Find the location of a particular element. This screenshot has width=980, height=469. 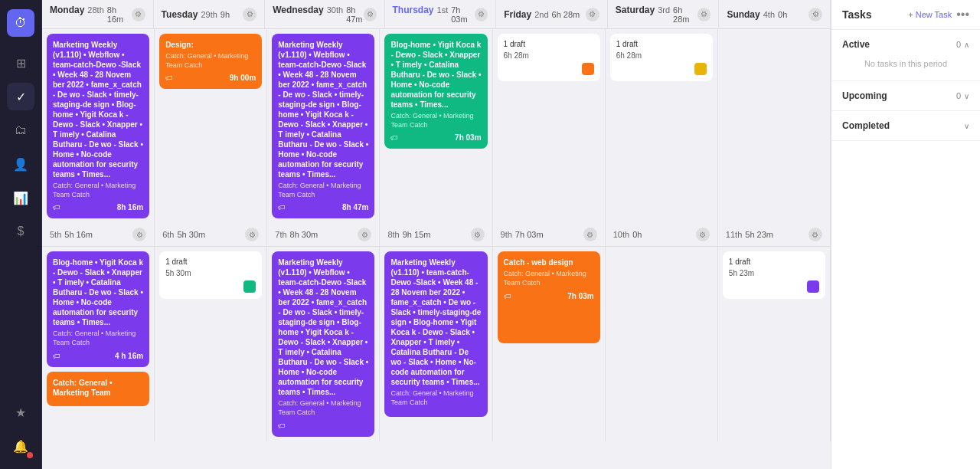

tag-icon: 🏷 is located at coordinates (57, 207).